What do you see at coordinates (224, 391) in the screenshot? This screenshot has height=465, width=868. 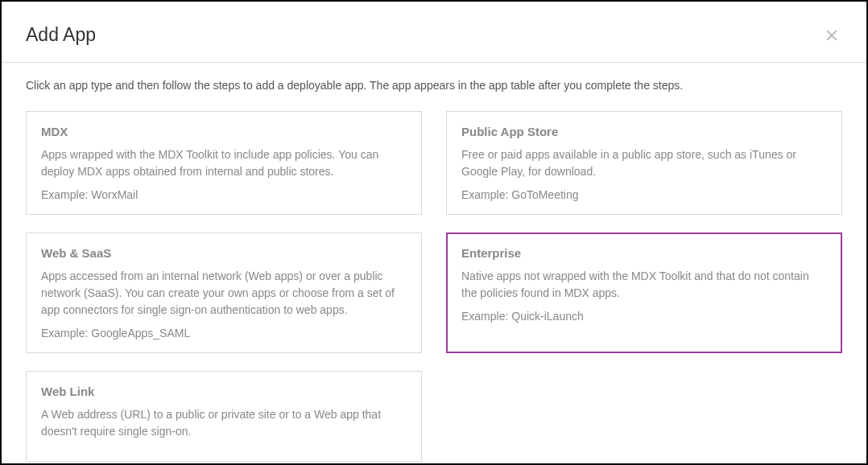 I see `card-title: Web Link` at bounding box center [224, 391].